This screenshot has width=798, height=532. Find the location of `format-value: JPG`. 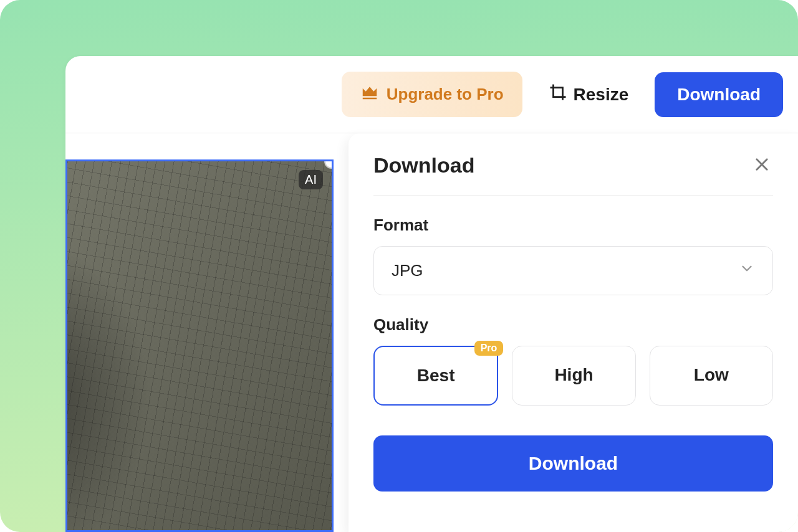

format-value: JPG is located at coordinates (408, 270).